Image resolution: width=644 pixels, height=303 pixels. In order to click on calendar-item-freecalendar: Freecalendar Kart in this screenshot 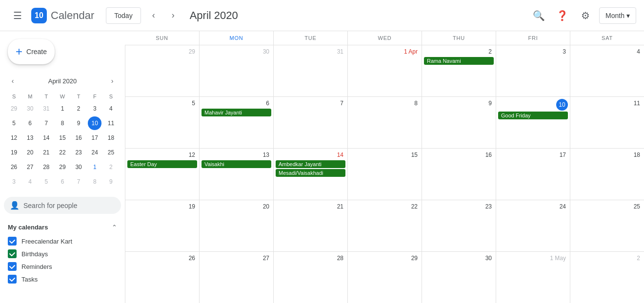, I will do `click(62, 241)`.